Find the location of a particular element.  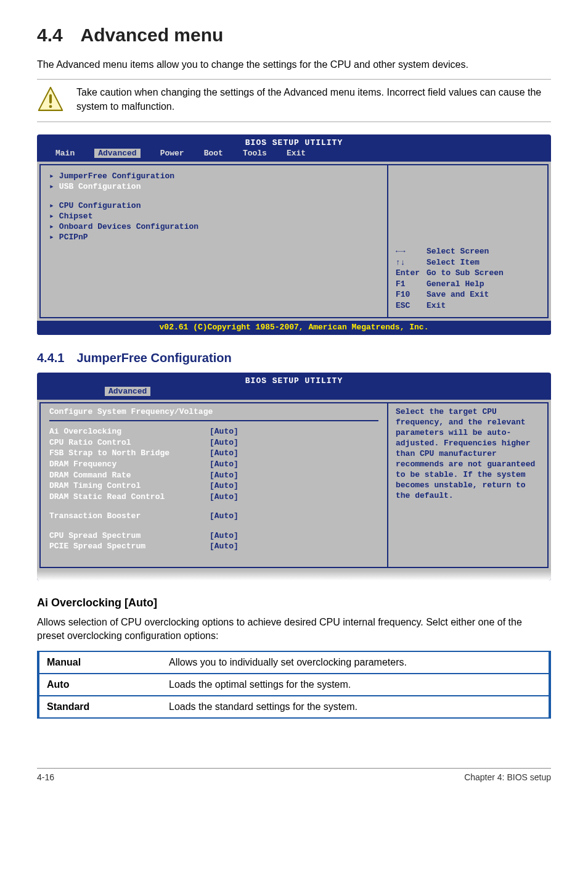

caution-box: Take caution when changing the settings … is located at coordinates (294, 101).